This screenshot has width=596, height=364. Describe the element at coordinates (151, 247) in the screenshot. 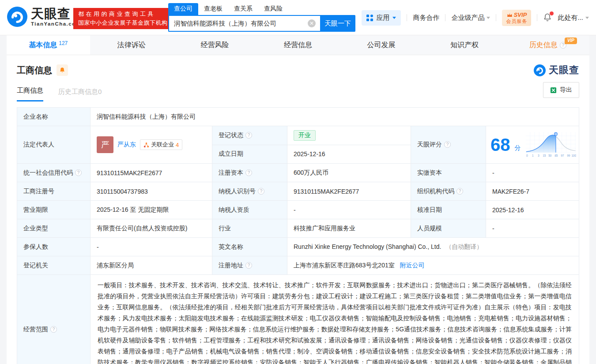

I see `insured-count-value: -` at that location.